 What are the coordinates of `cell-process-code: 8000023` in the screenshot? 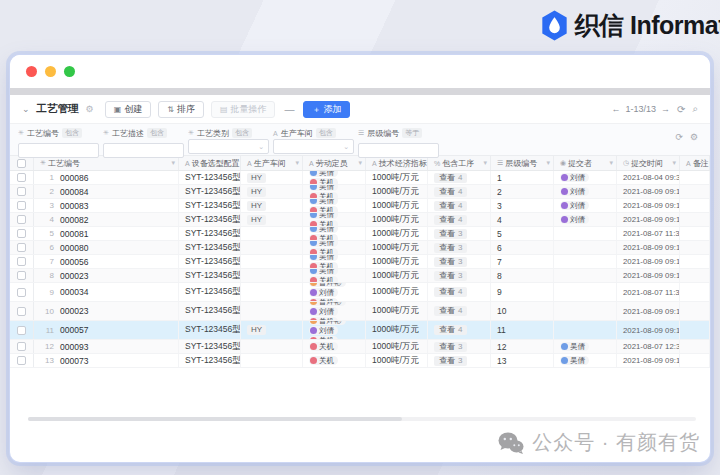 It's located at (106, 276).